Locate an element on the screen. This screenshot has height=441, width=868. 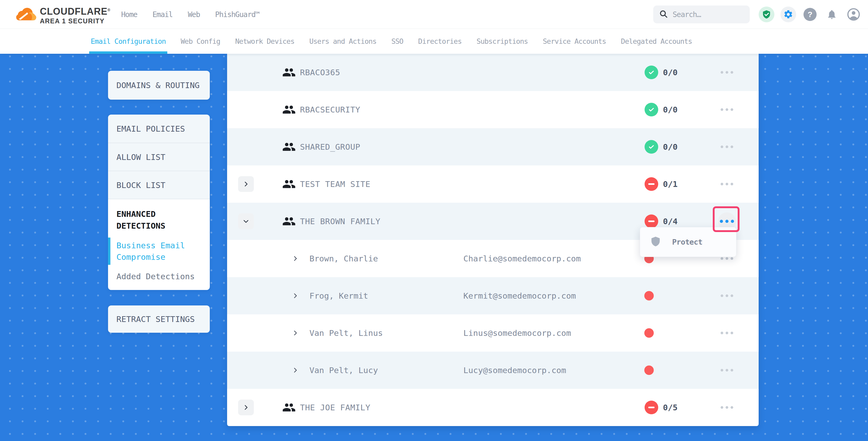
tab-service-accounts: Service Accounts is located at coordinates (575, 41).